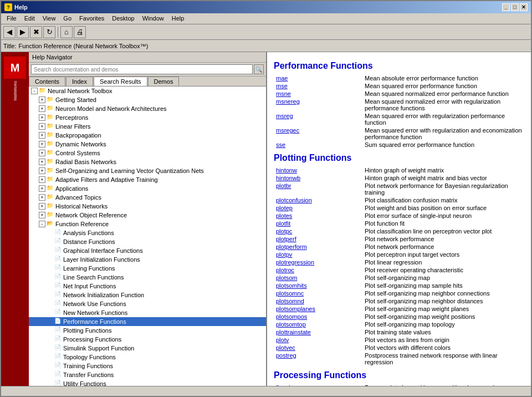 The width and height of the screenshot is (532, 397). What do you see at coordinates (147, 126) in the screenshot?
I see `tree-item-linearfilters: + 📁 Linear Filters` at bounding box center [147, 126].